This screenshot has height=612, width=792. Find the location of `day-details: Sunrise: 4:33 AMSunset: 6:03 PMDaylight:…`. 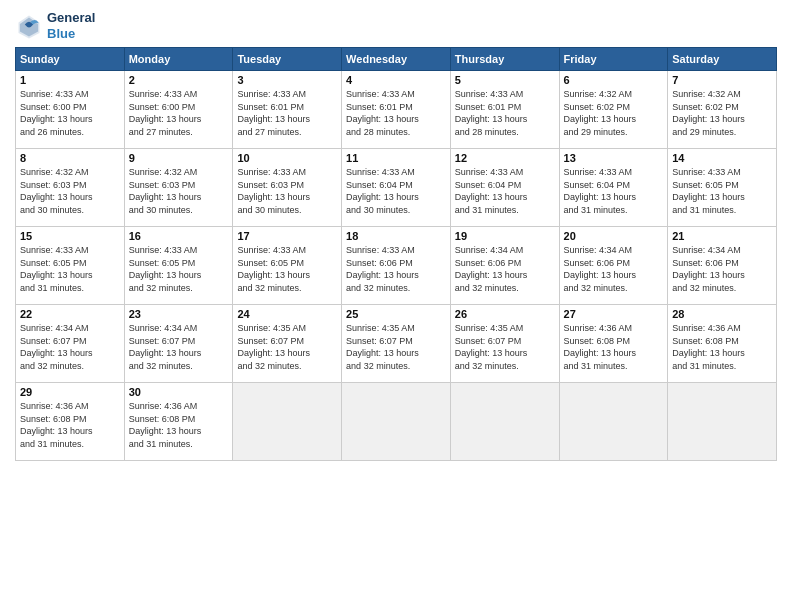

day-details: Sunrise: 4:33 AMSunset: 6:03 PMDaylight:… is located at coordinates (287, 191).